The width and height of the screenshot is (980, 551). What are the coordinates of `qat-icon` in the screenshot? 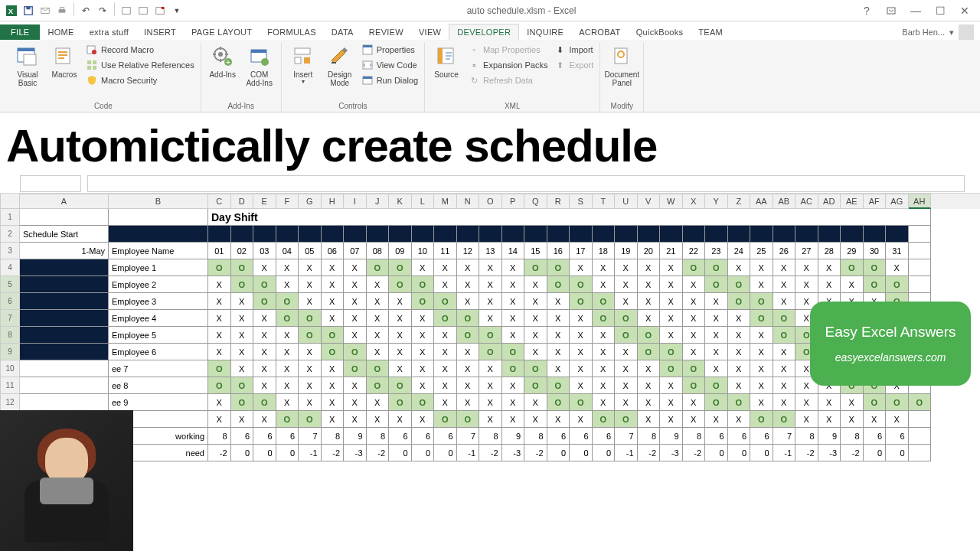 It's located at (126, 11).